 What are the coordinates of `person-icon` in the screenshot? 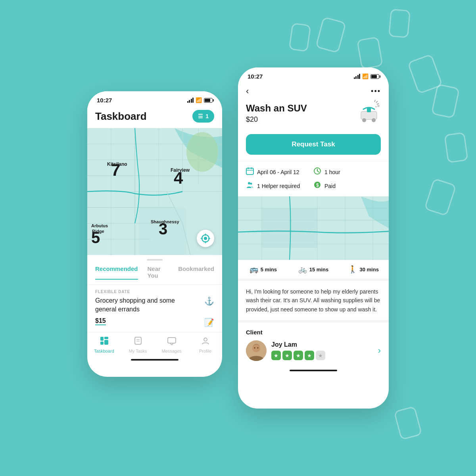 It's located at (250, 186).